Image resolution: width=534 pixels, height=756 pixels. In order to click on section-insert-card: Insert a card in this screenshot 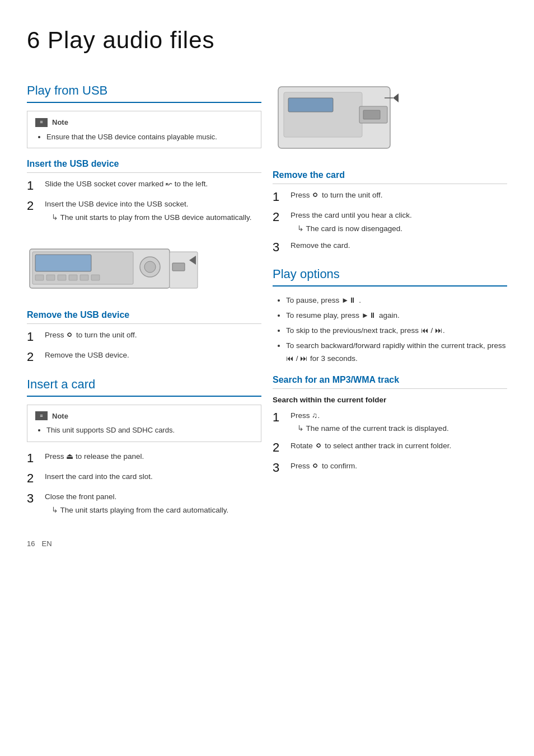, I will do `click(144, 386)`.